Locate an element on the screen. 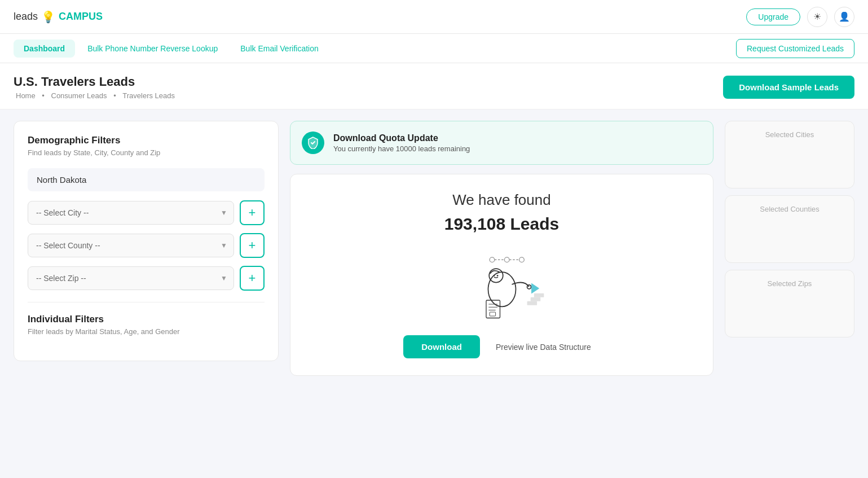 The image size is (868, 478). county-select-row: -- Select County -- ▼ + is located at coordinates (146, 245).